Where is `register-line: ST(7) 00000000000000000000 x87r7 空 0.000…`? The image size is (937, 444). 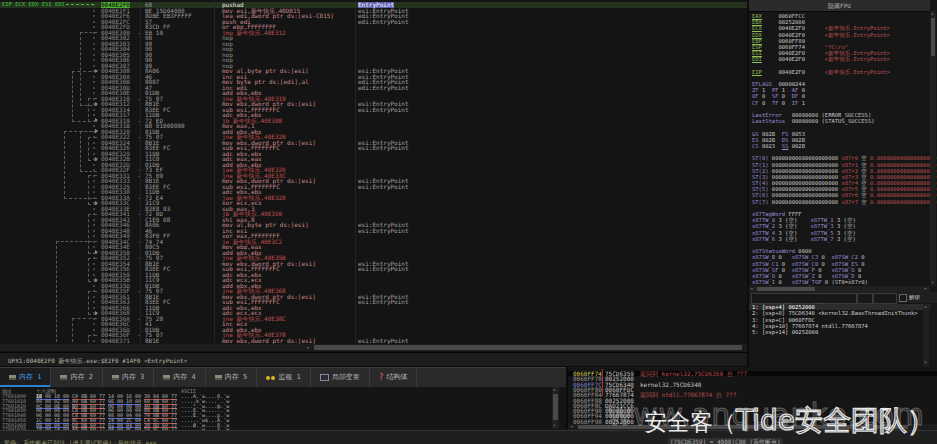 register-line: ST(7) 00000000000000000000 x87r7 空 0.000… is located at coordinates (841, 202).